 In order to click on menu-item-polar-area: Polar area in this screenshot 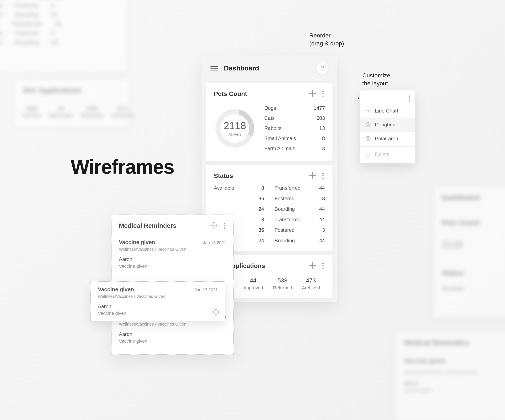, I will do `click(388, 138)`.